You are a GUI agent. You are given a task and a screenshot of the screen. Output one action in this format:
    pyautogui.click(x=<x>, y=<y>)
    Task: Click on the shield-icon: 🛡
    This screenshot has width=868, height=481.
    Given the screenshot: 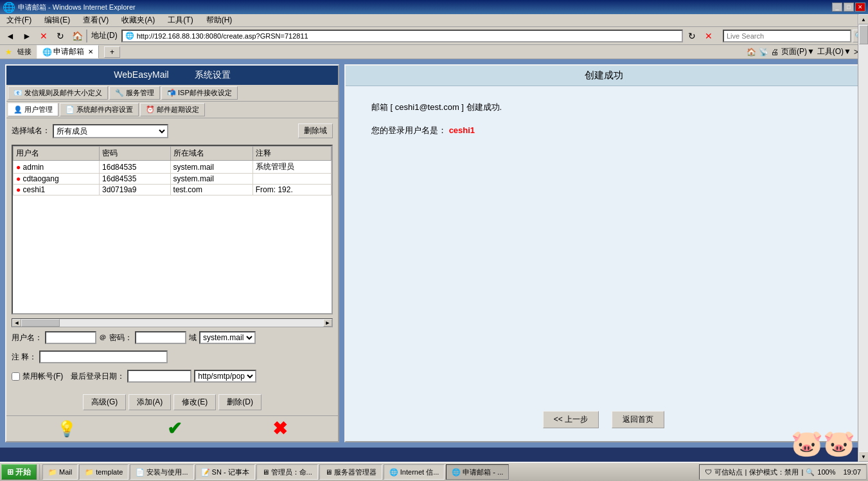 What is the action you would take?
    pyautogui.click(x=708, y=472)
    